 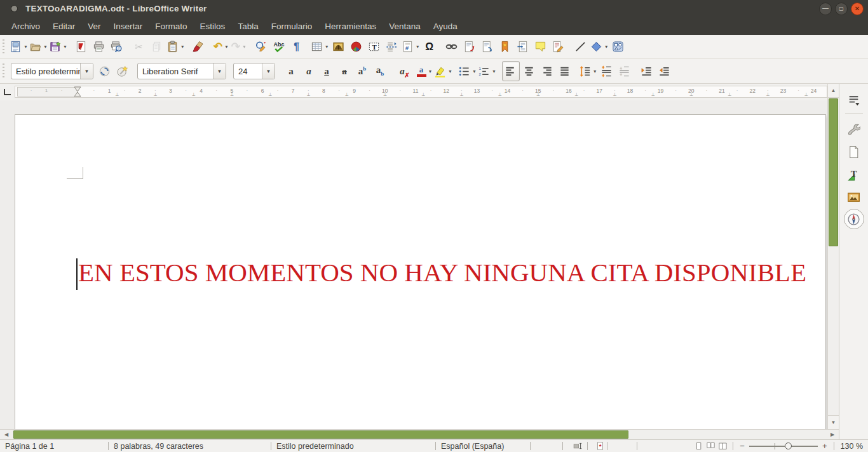 I want to click on sidebar-tab-properties, so click(x=854, y=129).